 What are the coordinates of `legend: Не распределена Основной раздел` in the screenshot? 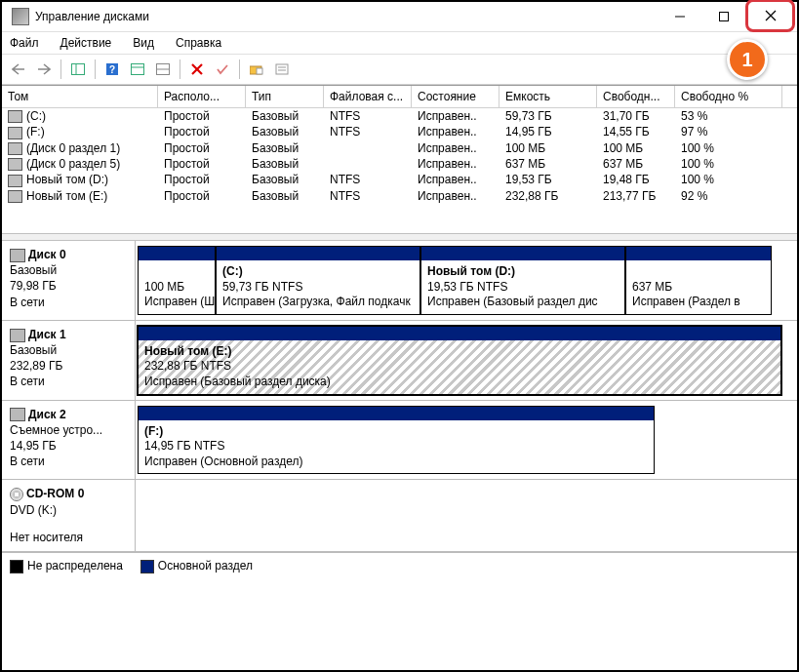 It's located at (400, 566).